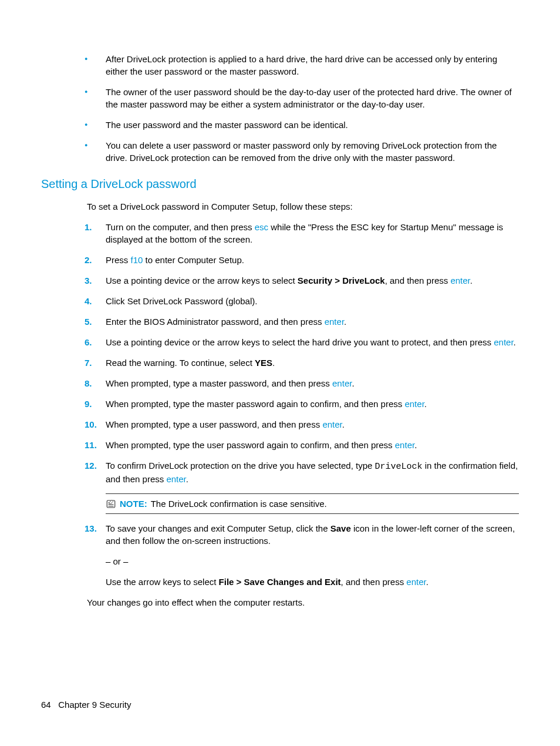 This screenshot has width=560, height=746. I want to click on step-text: When prompted, type a user password, and…, so click(214, 424).